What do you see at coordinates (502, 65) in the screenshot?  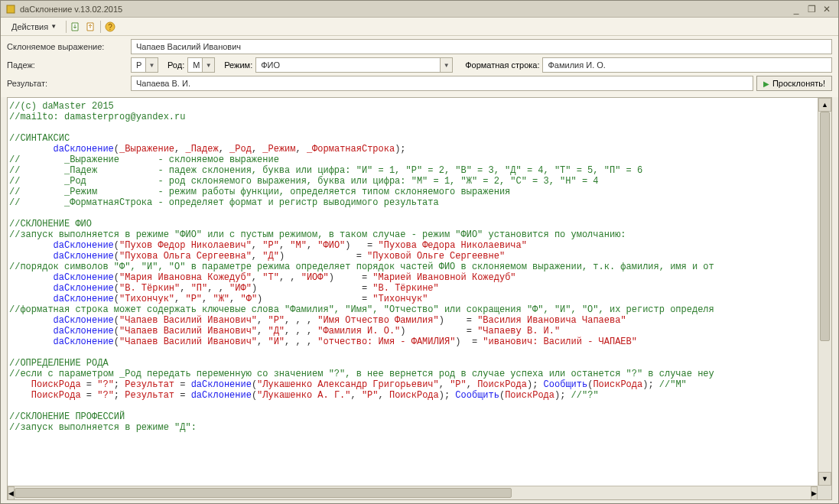 I see `format-label: Форматная строка:` at bounding box center [502, 65].